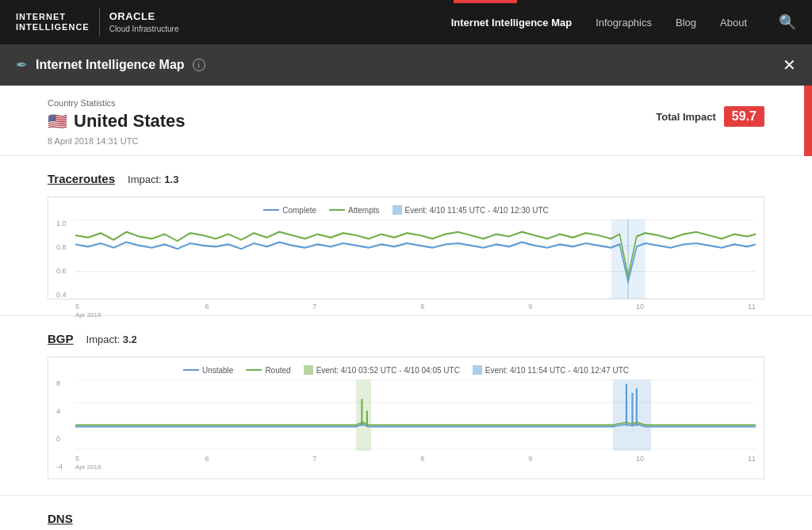 The width and height of the screenshot is (812, 530). What do you see at coordinates (406, 65) in the screenshot?
I see `sub-header: ✒ Internet Intelligence Map i ✕` at bounding box center [406, 65].